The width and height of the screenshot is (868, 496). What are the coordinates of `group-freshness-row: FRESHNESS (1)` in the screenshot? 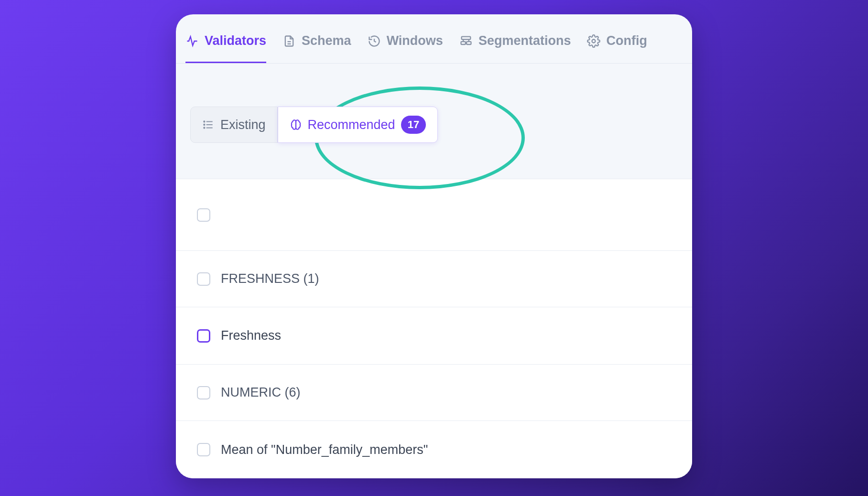 It's located at (434, 279).